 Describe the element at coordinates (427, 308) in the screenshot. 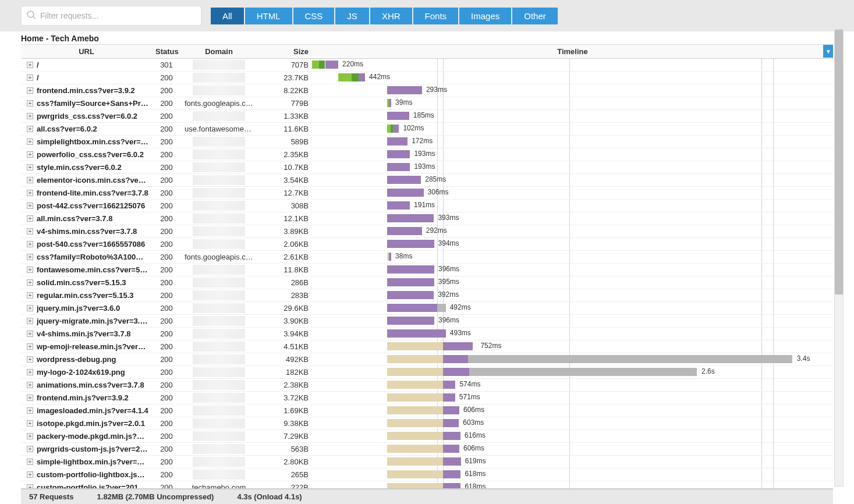

I see `table-row: +jquery.min.js?ver=3.6.020029.6KB492ms` at that location.